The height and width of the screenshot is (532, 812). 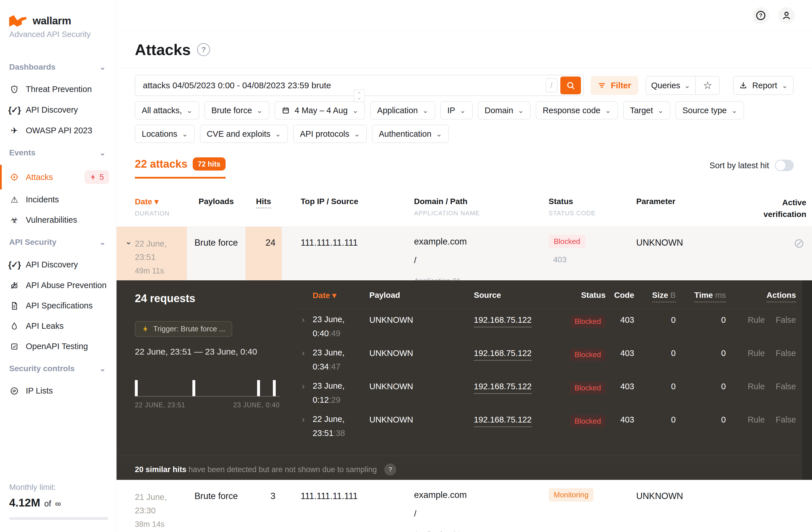 What do you see at coordinates (58, 89) in the screenshot?
I see `sidebar-item-threat-prevention: Threat Prevention` at bounding box center [58, 89].